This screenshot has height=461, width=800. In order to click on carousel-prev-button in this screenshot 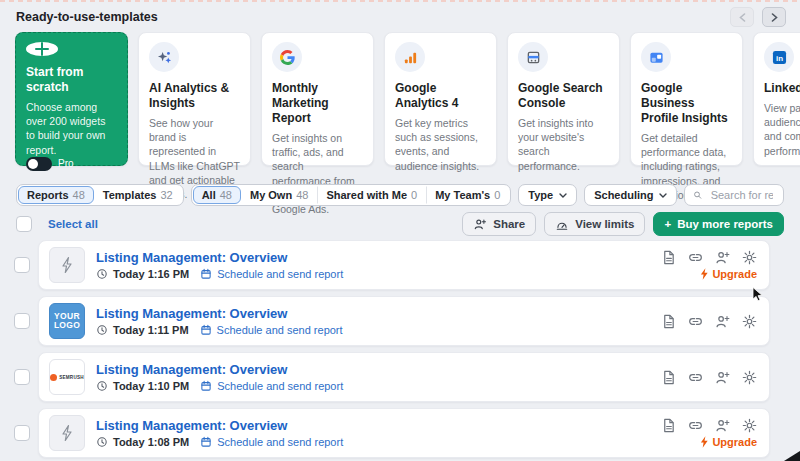, I will do `click(742, 17)`.